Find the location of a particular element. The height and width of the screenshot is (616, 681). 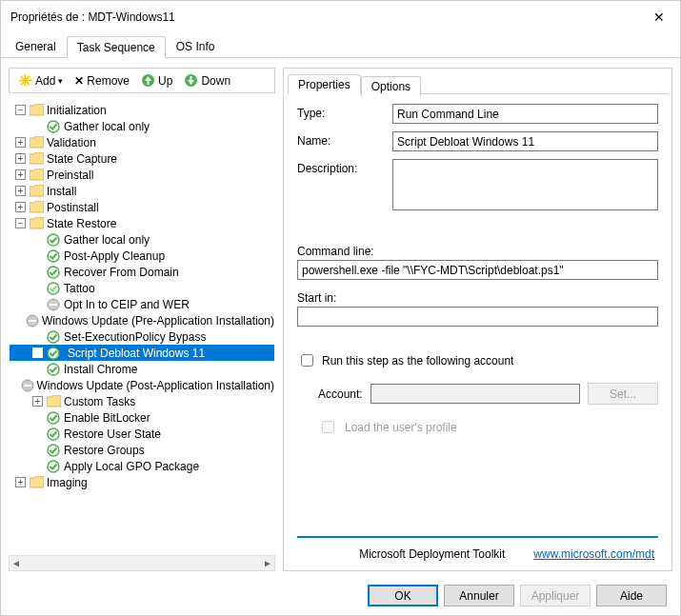

tree-item: Windows Update (Pre-Application Installa… is located at coordinates (142, 320).